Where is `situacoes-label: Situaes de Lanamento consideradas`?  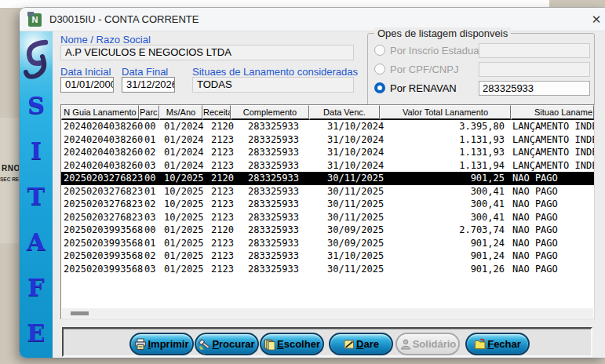
situacoes-label: Situaes de Lanamento consideradas is located at coordinates (275, 72).